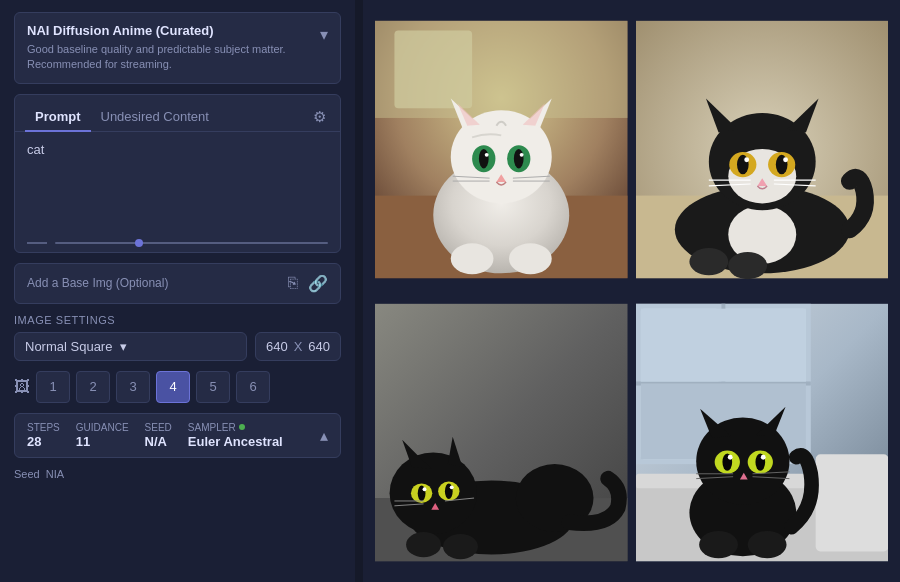  What do you see at coordinates (93, 387) in the screenshot?
I see `step-btn-2: 2` at bounding box center [93, 387].